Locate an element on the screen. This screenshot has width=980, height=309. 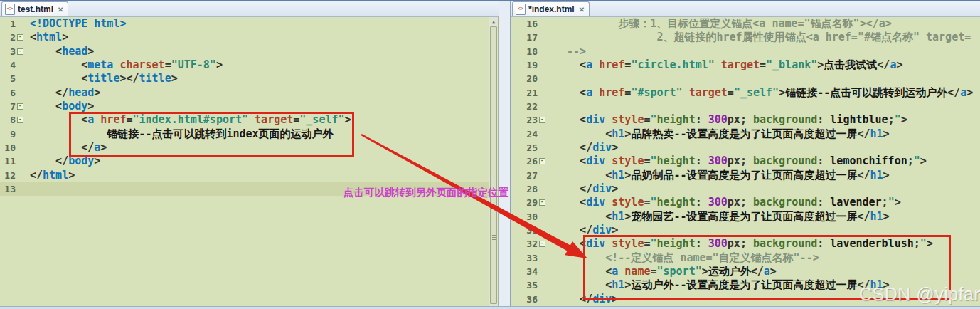
line-number: 29 is located at coordinates (524, 202).